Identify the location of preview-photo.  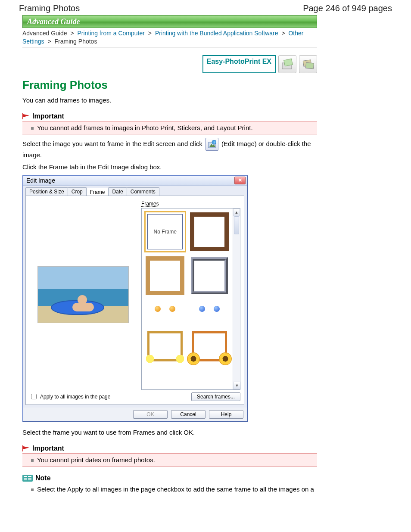
(83, 295).